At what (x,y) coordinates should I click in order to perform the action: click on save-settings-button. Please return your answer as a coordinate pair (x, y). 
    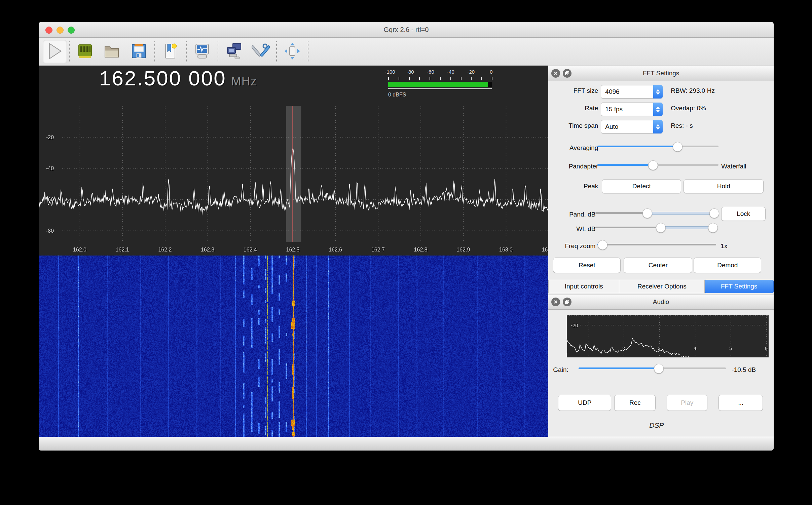
    Looking at the image, I should click on (139, 52).